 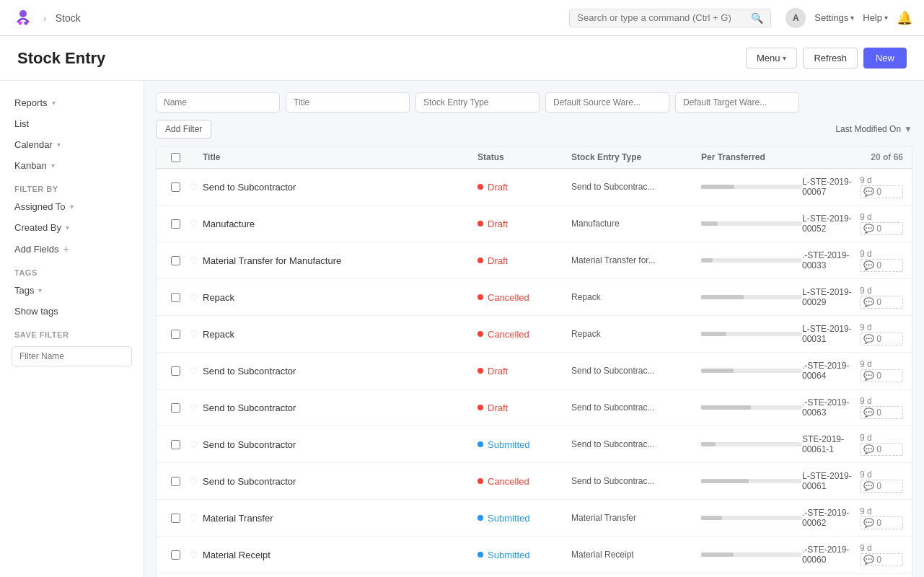 What do you see at coordinates (834, 17) in the screenshot?
I see `settings-button: Settings ▾` at bounding box center [834, 17].